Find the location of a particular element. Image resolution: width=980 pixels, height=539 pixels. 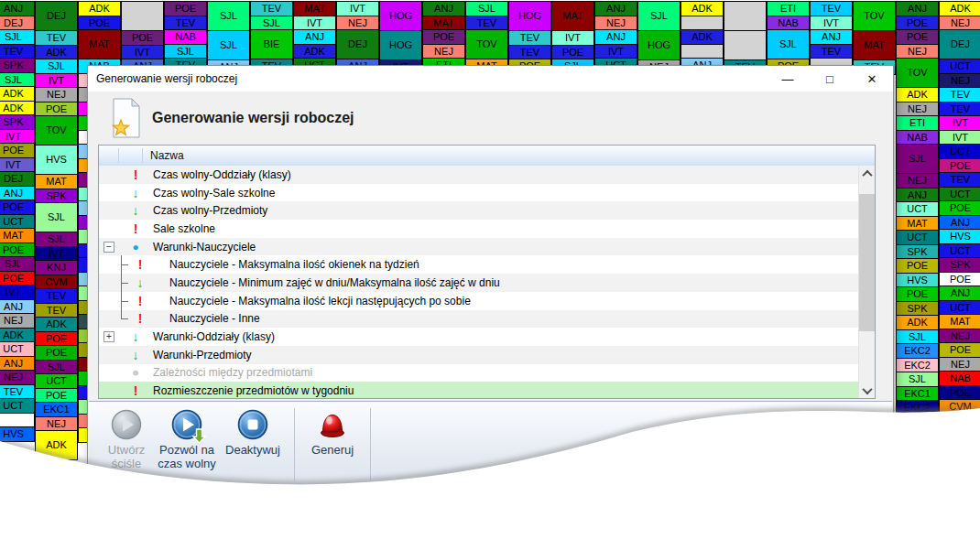

list-item: +↓Warunki-Oddziały (klasy) is located at coordinates (479, 337).